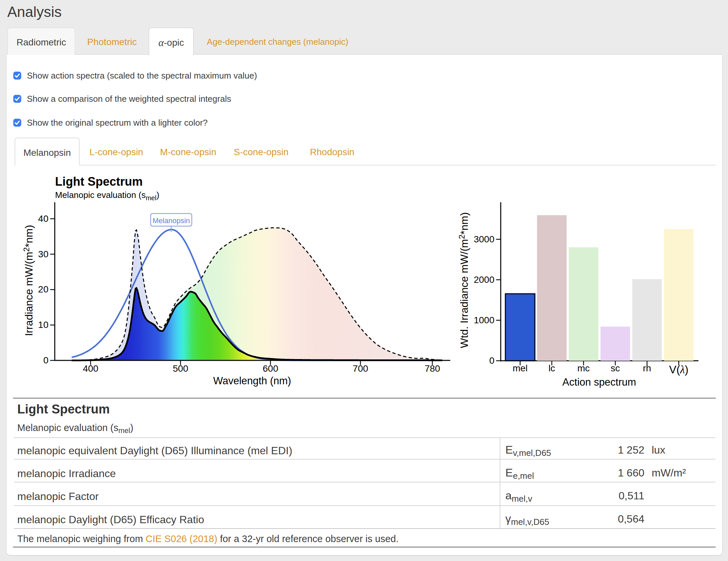  I want to click on svg-text: mc, so click(583, 368).